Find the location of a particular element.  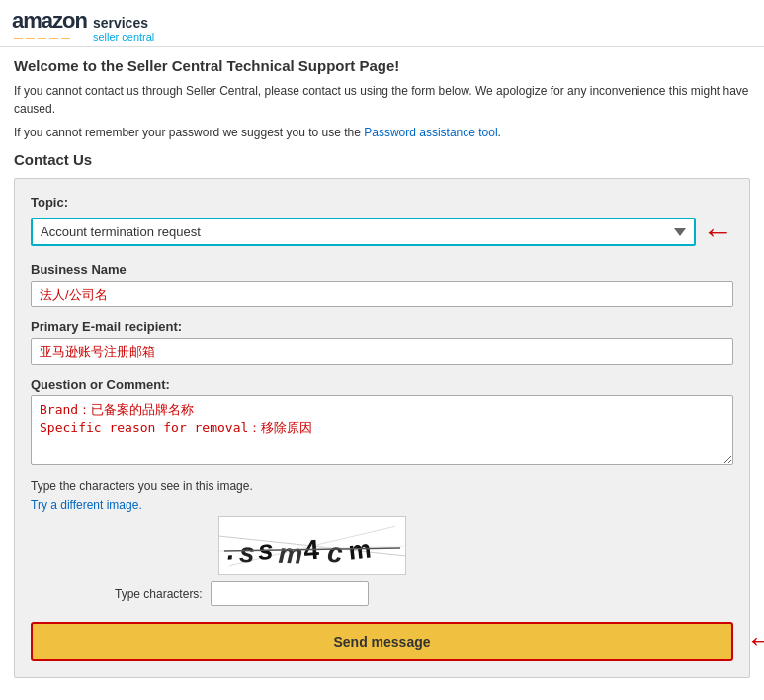

business-name-group: Business Name is located at coordinates (382, 285).